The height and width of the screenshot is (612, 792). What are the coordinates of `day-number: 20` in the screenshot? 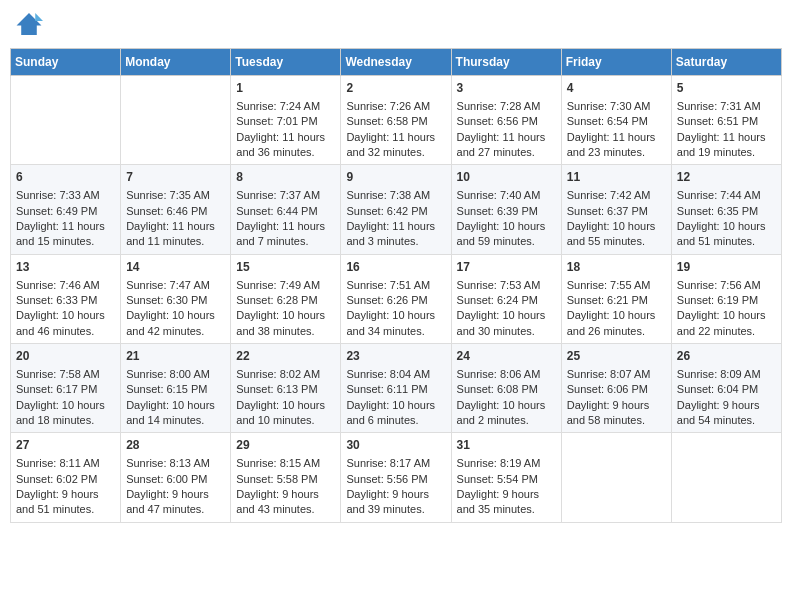 It's located at (66, 356).